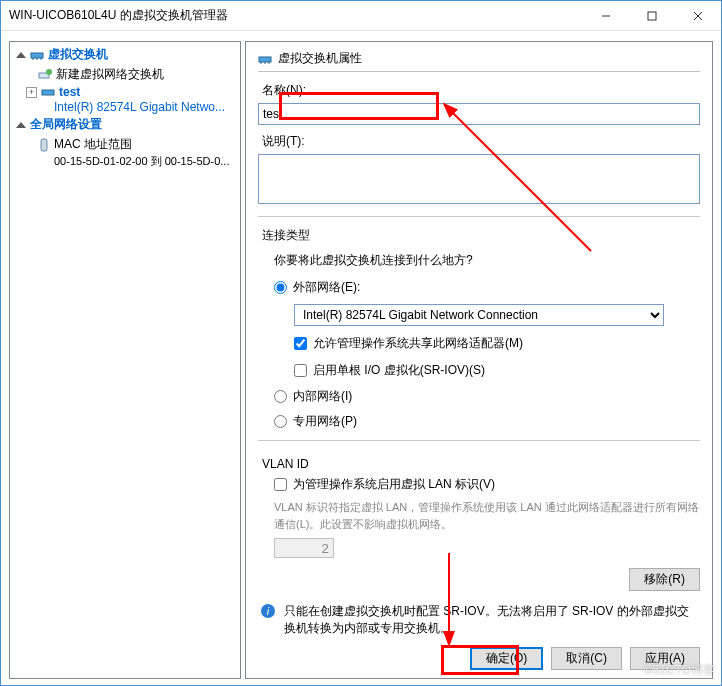 The width and height of the screenshot is (722, 686). Describe the element at coordinates (361, 16) in the screenshot. I see `title-bar: WIN-UICOB610L4U 的虚拟交换机管理器` at that location.